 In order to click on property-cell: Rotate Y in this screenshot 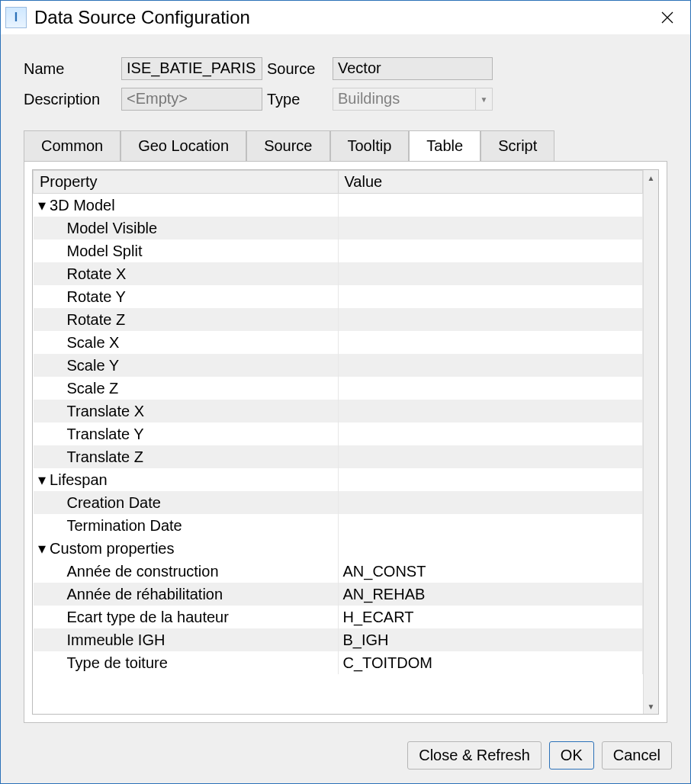, I will do `click(186, 297)`.